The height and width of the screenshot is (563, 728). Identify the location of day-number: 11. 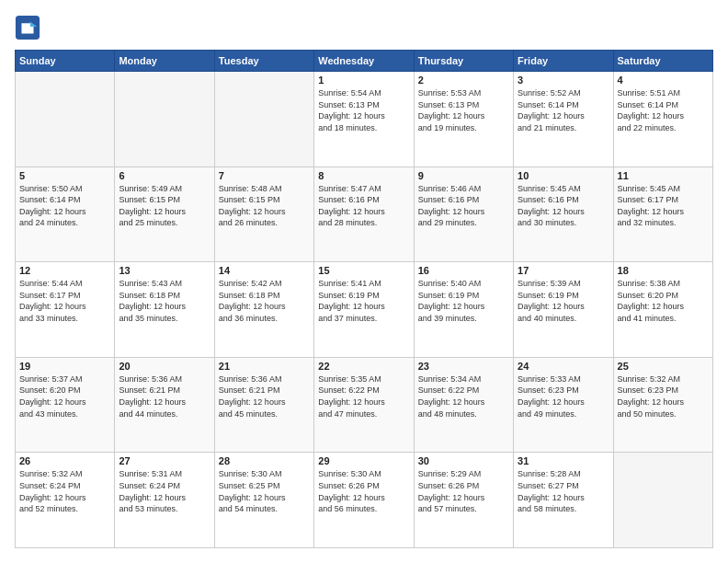
(664, 176).